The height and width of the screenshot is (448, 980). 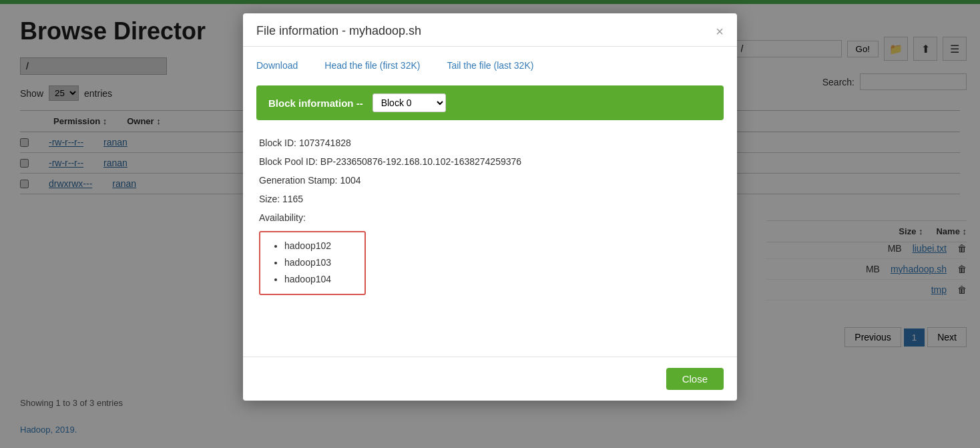 I want to click on block-info-label: Block information --, so click(x=316, y=103).